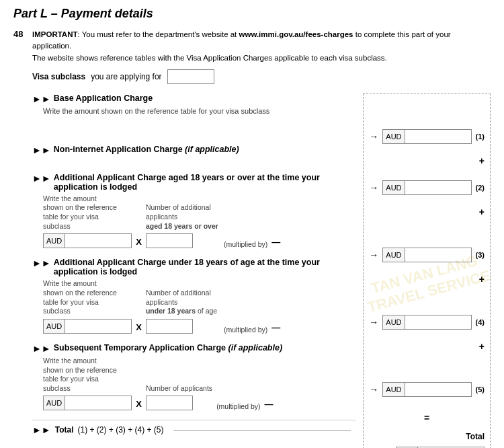 Image resolution: width=504 pixels, height=448 pixels. I want to click on total-section: ►► Total (1) + (2) + (3) + (4) + (5), so click(194, 428).